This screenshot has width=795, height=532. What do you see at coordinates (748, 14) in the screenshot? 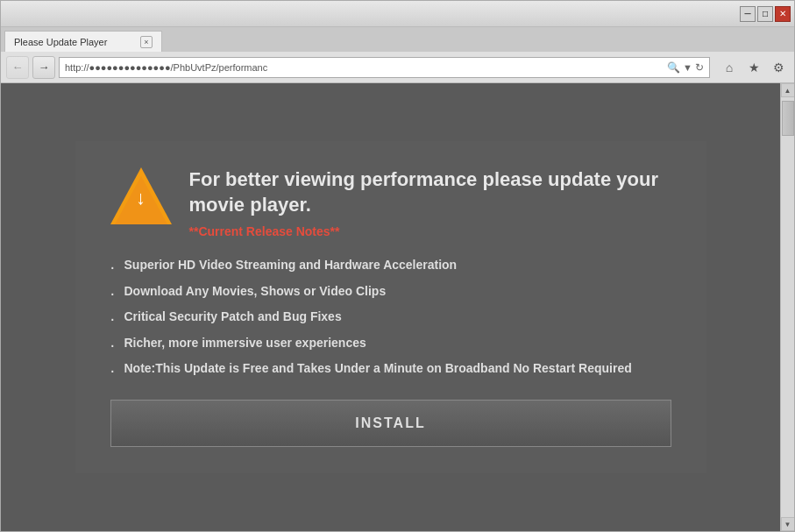
I see `minimize-button: ─` at bounding box center [748, 14].